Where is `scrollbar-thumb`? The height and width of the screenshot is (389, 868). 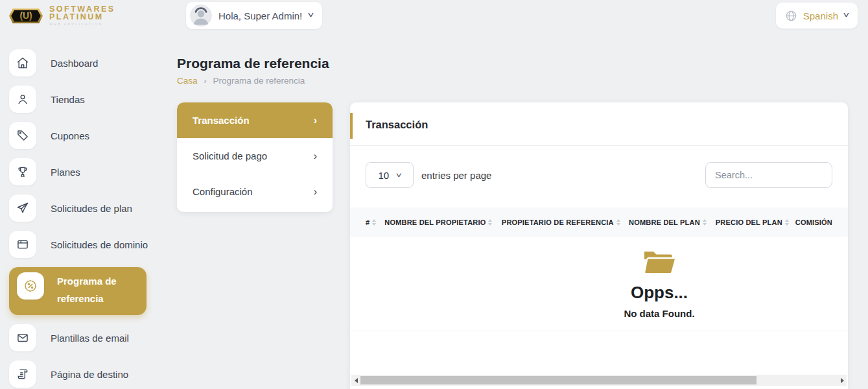
scrollbar-thumb is located at coordinates (559, 380).